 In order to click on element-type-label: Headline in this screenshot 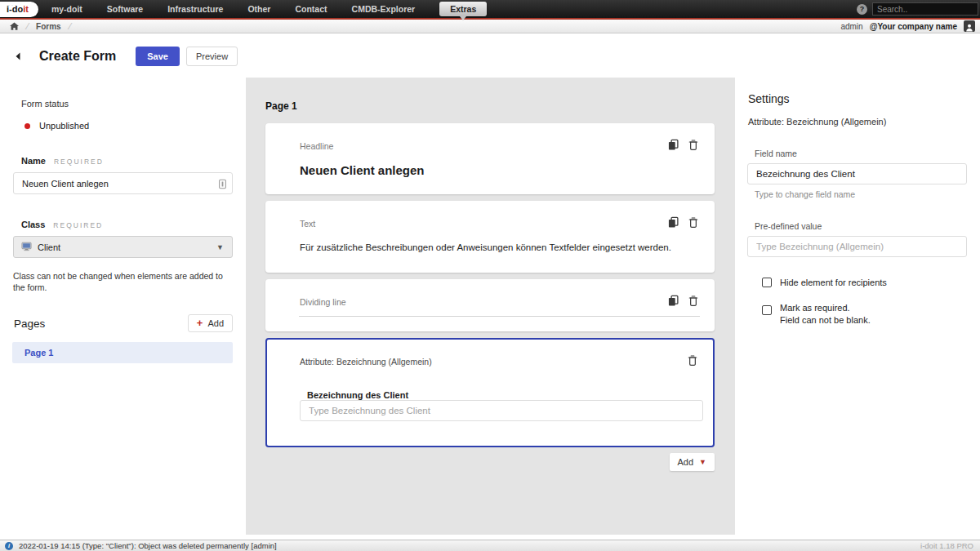, I will do `click(317, 146)`.